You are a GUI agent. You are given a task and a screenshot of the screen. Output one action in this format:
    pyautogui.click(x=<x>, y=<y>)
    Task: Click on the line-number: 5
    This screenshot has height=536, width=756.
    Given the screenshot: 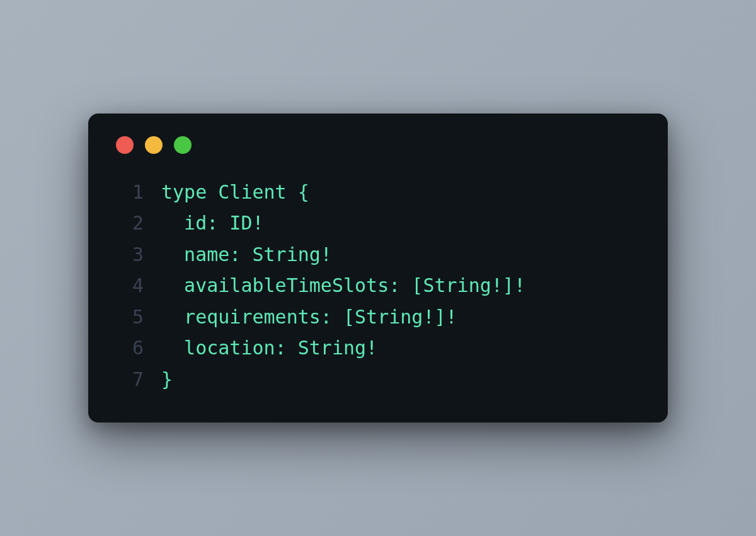 What is the action you would take?
    pyautogui.click(x=130, y=317)
    